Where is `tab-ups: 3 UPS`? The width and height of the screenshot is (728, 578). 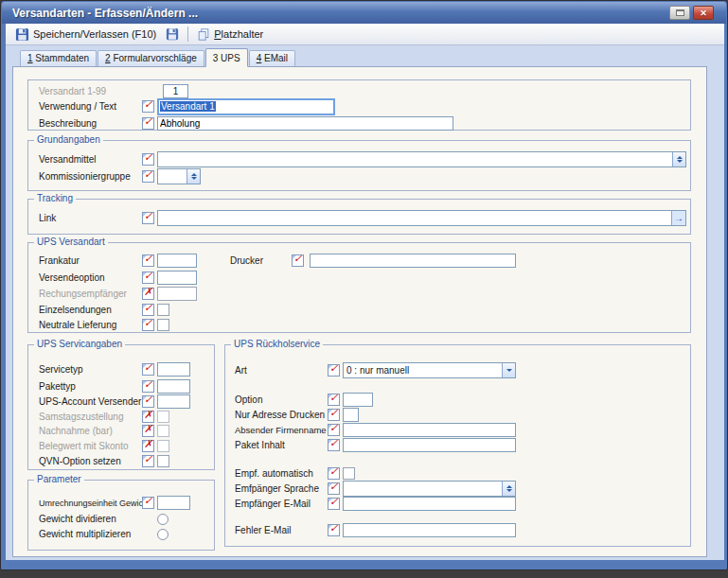 tab-ups: 3 UPS is located at coordinates (227, 58).